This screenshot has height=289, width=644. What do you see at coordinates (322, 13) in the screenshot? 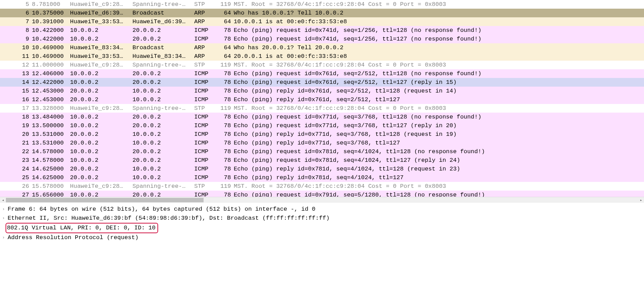
I see `packet-row: 610.375000HuaweiTe_d6:39…BroadcastARP64W…` at bounding box center [322, 13].